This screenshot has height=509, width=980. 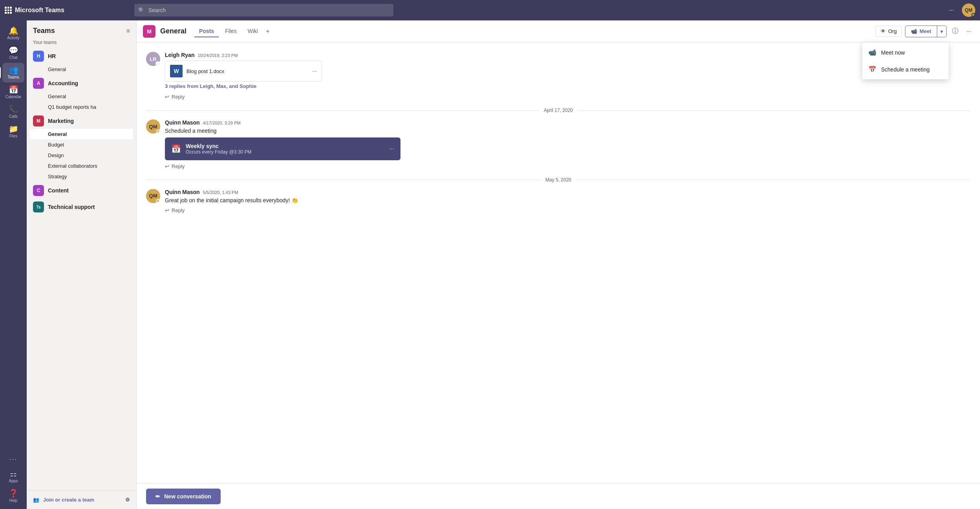 I want to click on header-more-button: ···, so click(x=952, y=10).